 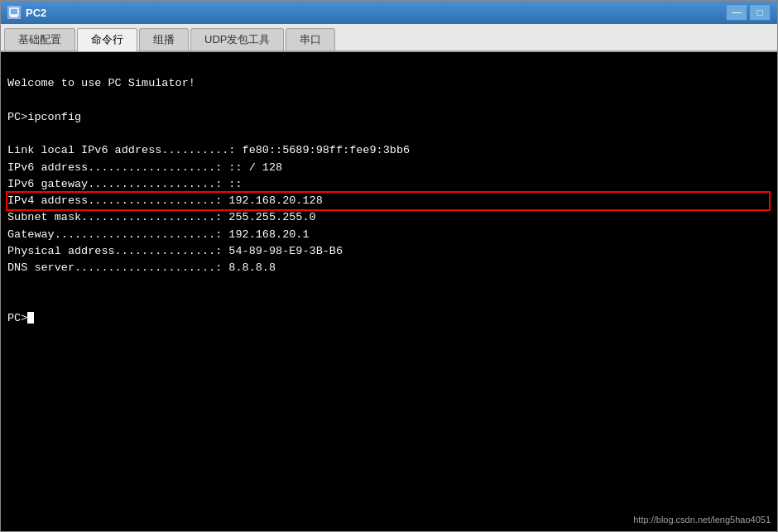 I want to click on dns-server: DNS server.....................: 8.8.8.8, so click(x=142, y=268).